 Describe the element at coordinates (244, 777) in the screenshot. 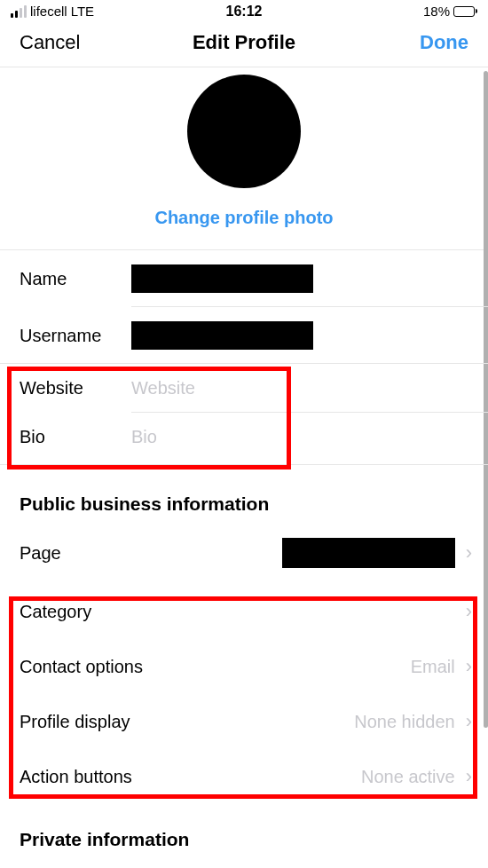

I see `action-buttons-row: Action buttons None active ›` at that location.